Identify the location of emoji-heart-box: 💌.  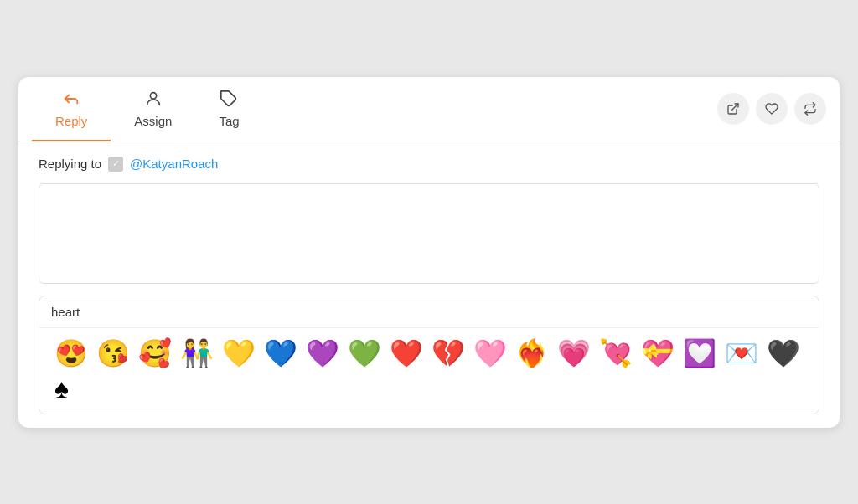
(742, 353).